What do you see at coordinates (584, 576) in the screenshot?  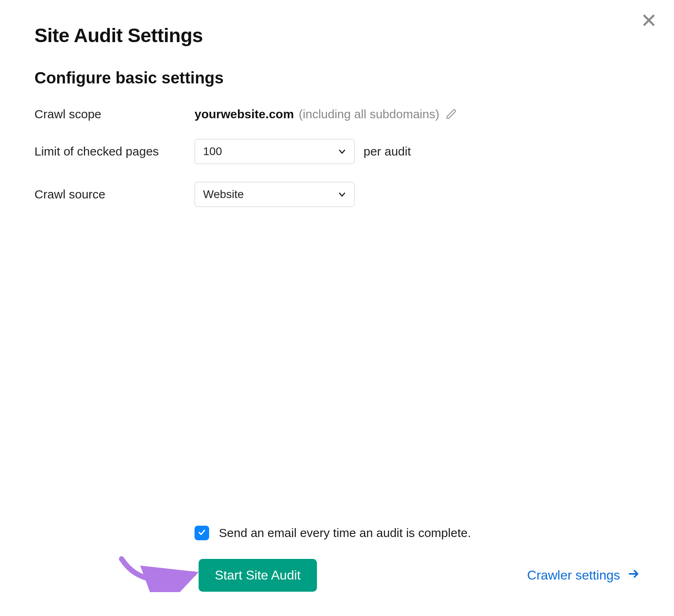 I see `crawler-settings-link: Crawler settings` at bounding box center [584, 576].